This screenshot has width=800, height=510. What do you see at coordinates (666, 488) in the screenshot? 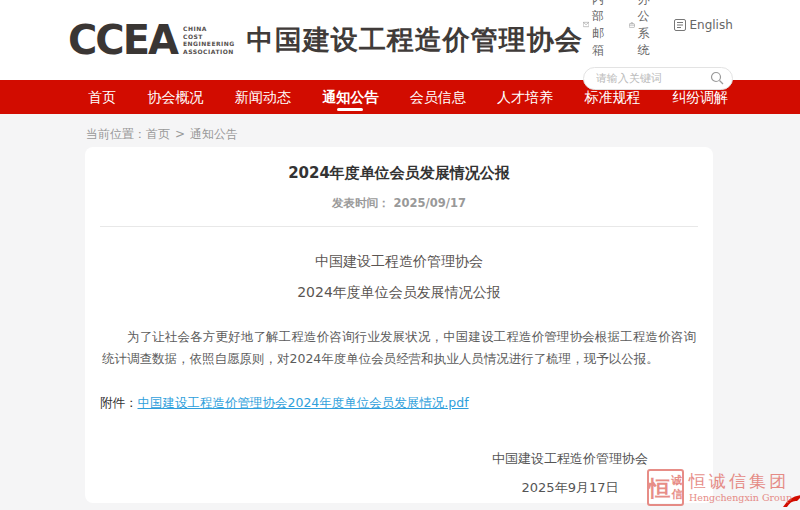
I see `hengchengxin-seal-icon: 恒 诚 信` at bounding box center [666, 488].